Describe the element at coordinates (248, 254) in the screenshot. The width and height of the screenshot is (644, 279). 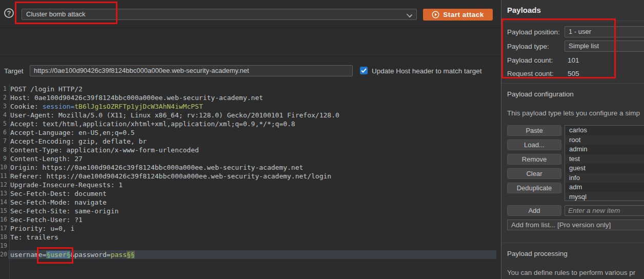
I see `request-line-20: 20username=§user§&password=pass§§` at that location.